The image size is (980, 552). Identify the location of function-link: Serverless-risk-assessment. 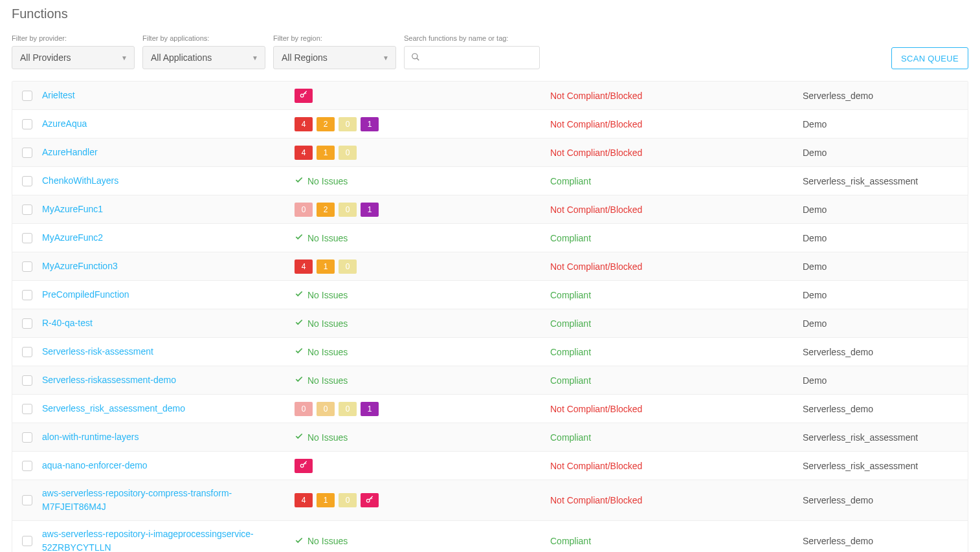
(98, 351).